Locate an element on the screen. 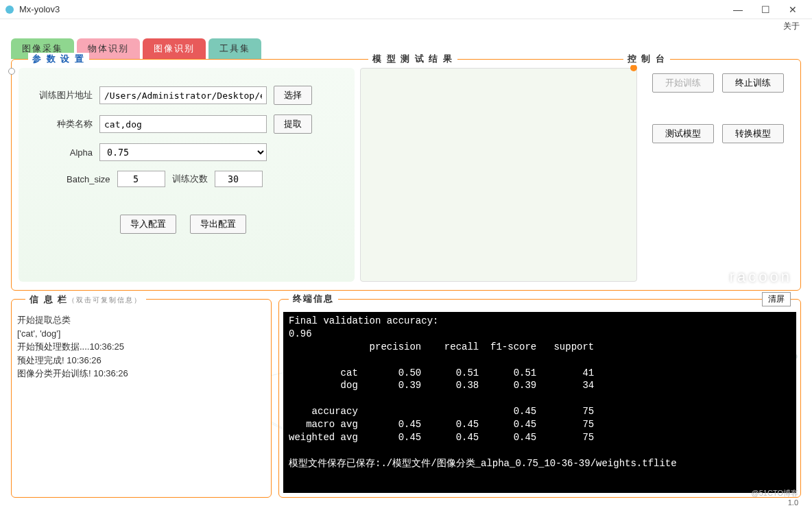 The width and height of the screenshot is (812, 508). info-line: 图像分类开始训练! 10:36:26 is located at coordinates (141, 374).